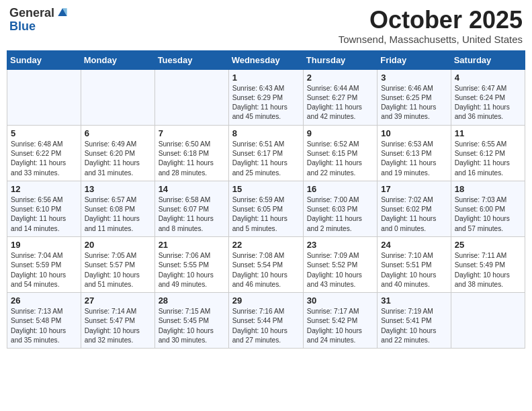  Describe the element at coordinates (266, 301) in the screenshot. I see `day-number: 29` at that location.